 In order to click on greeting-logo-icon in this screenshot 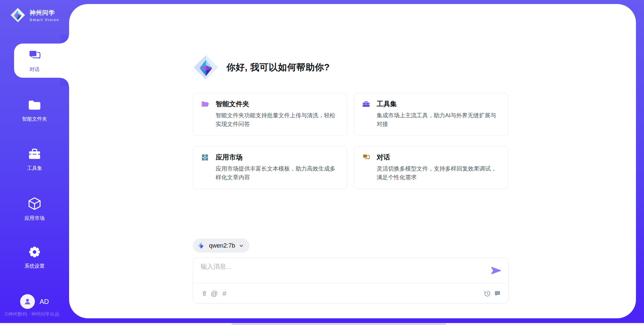, I will do `click(206, 67)`.